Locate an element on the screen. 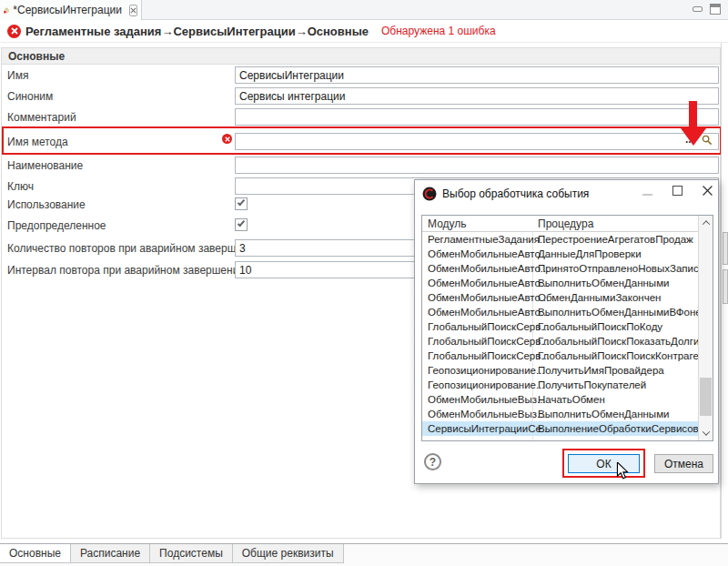  editor-tab-servicesintegration: *СервисыИнтеграции is located at coordinates (71, 10).